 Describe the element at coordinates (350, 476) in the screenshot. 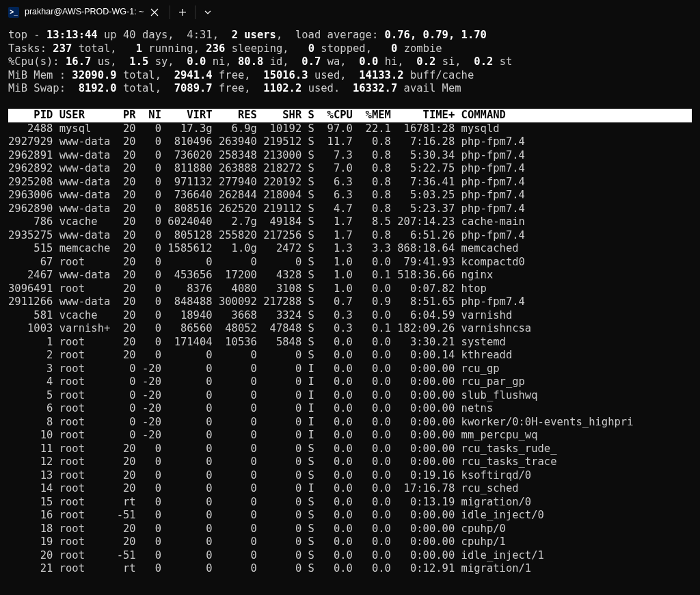

I see `process-row: 13 root 20 0 0 0 0 S 0.0 0.0 0:19.16 kso…` at that location.